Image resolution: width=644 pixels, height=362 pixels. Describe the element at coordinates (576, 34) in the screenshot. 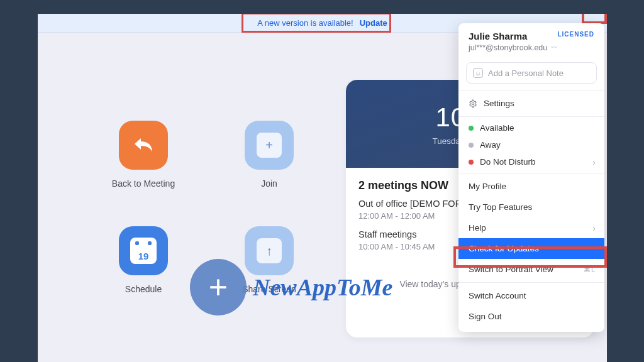

I see `license-badge: LICENSED` at that location.